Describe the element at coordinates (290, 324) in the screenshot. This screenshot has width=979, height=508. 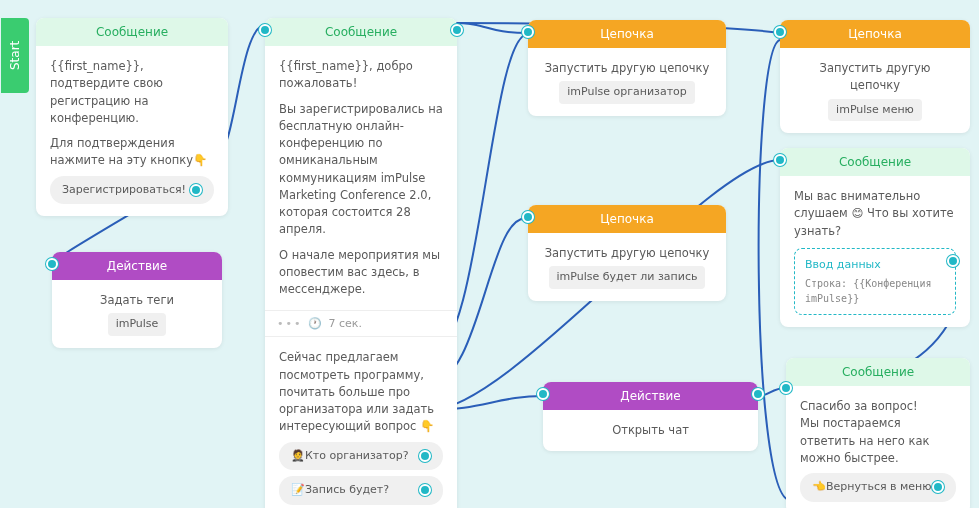
I see `dots-icon: •••` at that location.